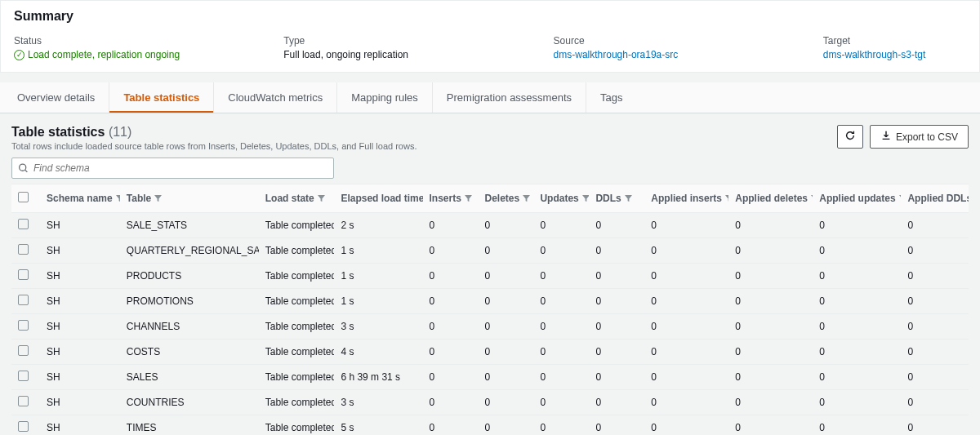  What do you see at coordinates (23, 198) in the screenshot?
I see `select-all-checkbox` at bounding box center [23, 198].